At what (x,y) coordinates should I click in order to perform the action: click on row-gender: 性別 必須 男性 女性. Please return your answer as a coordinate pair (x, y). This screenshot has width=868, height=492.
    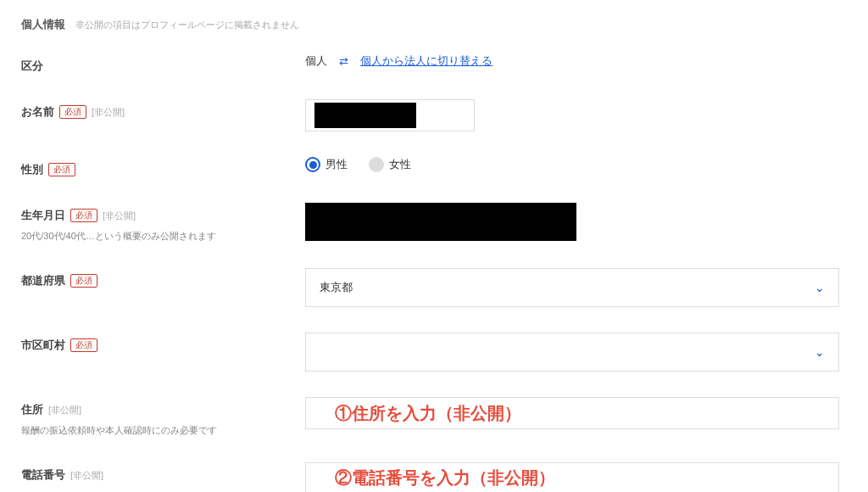
    Looking at the image, I should click on (434, 167).